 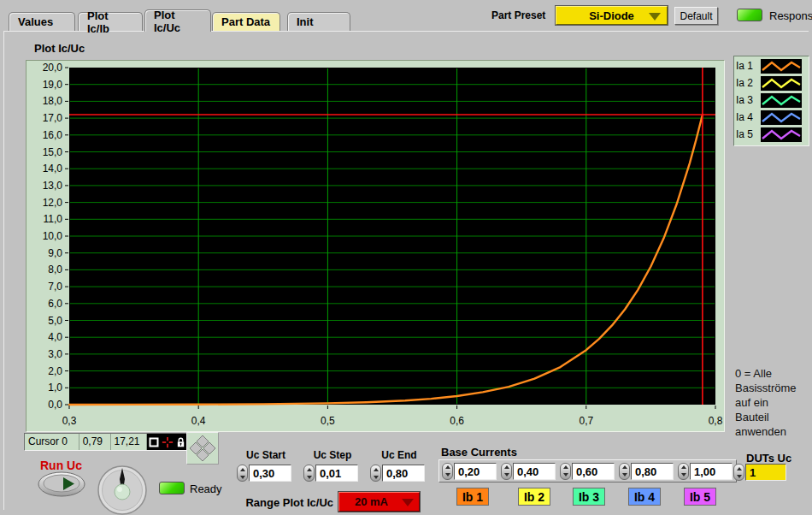 What do you see at coordinates (749, 66) in the screenshot?
I see `legend-label: Ia 1` at bounding box center [749, 66].